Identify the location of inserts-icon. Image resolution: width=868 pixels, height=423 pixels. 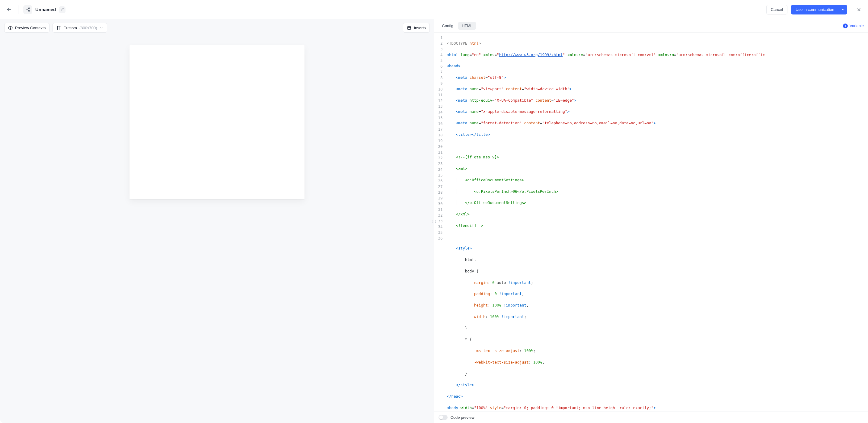
(409, 28).